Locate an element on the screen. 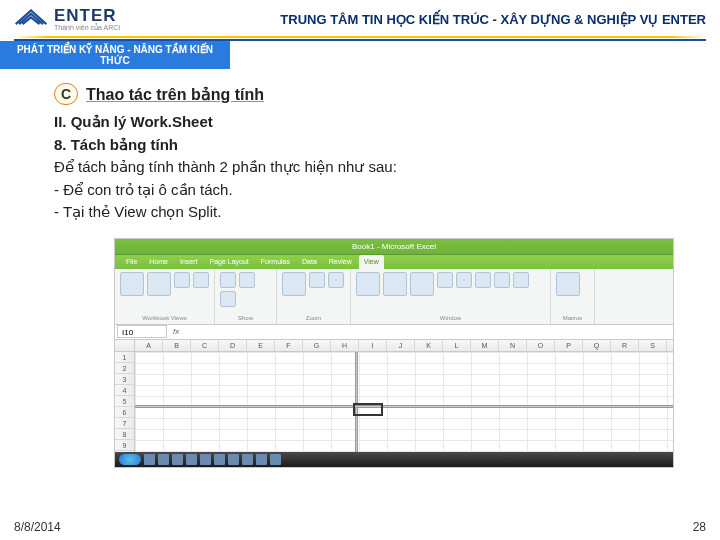  slide-header: ENTER Thành viên của ARCI TRUNG TÂM TIN … is located at coordinates (360, 18).